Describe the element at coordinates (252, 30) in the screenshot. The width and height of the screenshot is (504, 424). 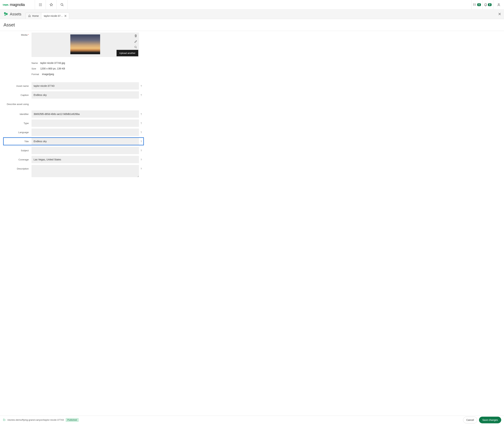
I see `form-scroll: Media* U` at that location.